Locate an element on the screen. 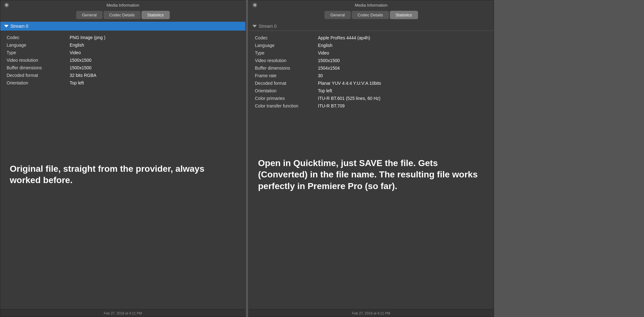  table-row: Buffer dimensions 1500x1500 is located at coordinates (123, 68).